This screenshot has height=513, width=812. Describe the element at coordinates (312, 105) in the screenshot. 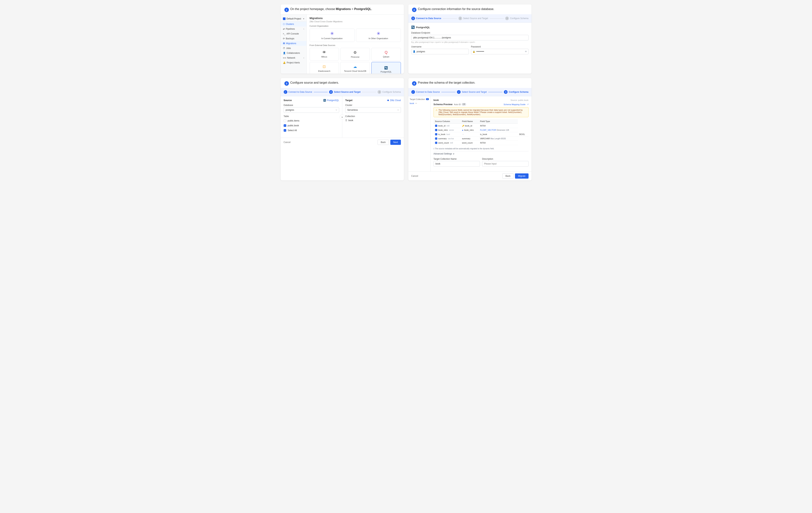

I see `db-select-label: Database` at that location.